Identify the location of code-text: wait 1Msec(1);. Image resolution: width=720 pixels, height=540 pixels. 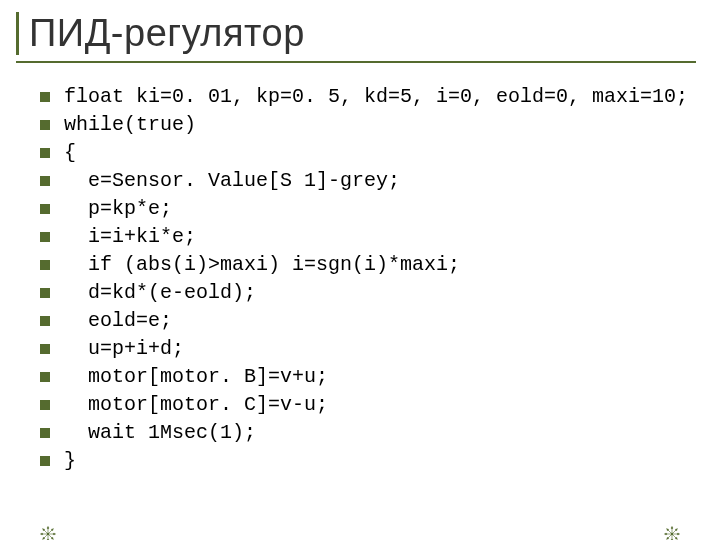
(160, 433).